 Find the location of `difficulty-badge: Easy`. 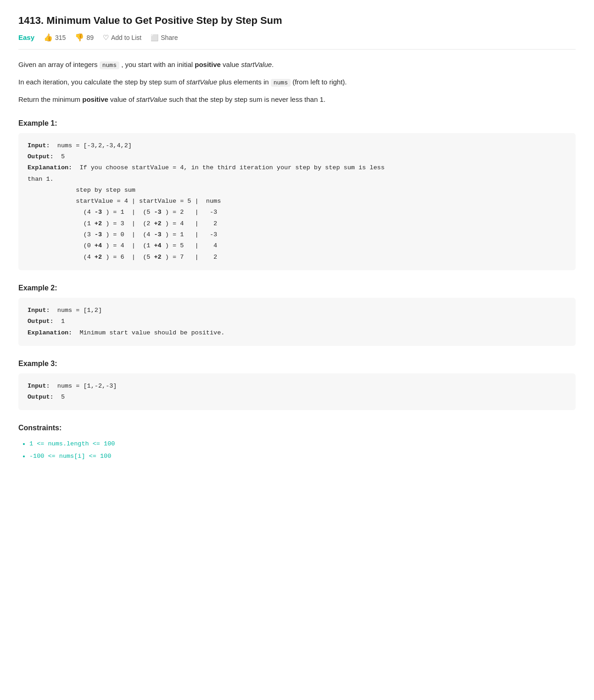

difficulty-badge: Easy is located at coordinates (27, 38).